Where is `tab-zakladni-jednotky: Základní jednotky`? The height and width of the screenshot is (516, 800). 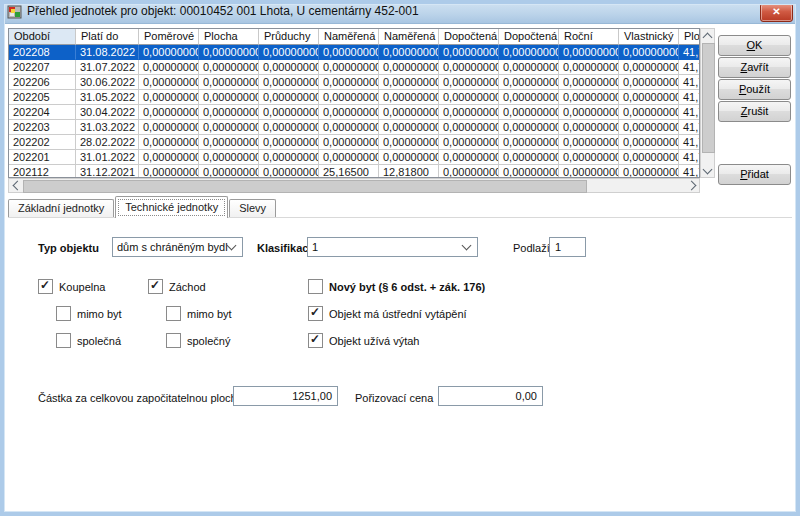 tab-zakladni-jednotky: Základní jednotky is located at coordinates (61, 208).